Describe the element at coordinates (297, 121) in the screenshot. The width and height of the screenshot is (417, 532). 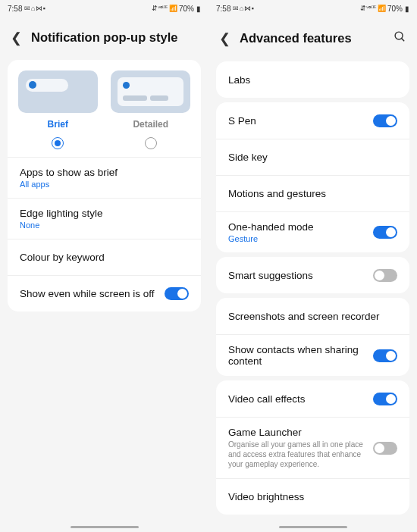
I see `item-title: S Pen` at that location.